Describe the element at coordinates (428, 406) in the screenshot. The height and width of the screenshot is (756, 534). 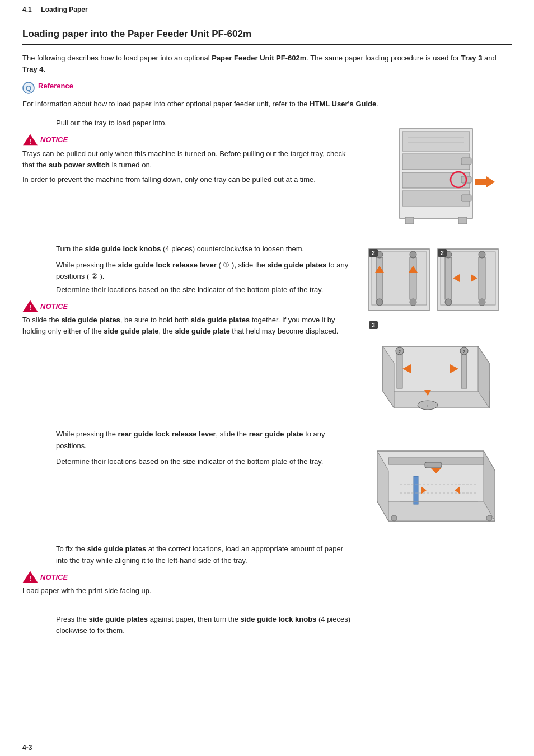
I see `svg-text: 1` at that location.